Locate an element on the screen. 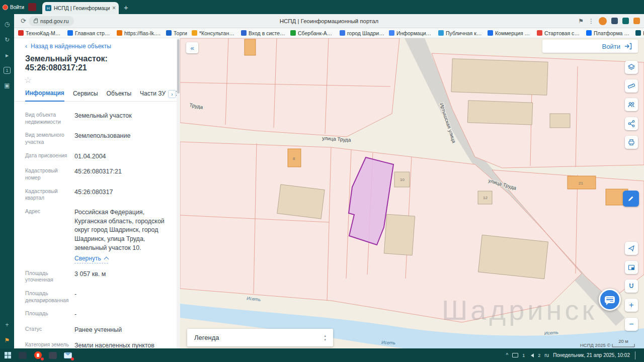  bookmark-item: Главная страниц is located at coordinates (90, 33).